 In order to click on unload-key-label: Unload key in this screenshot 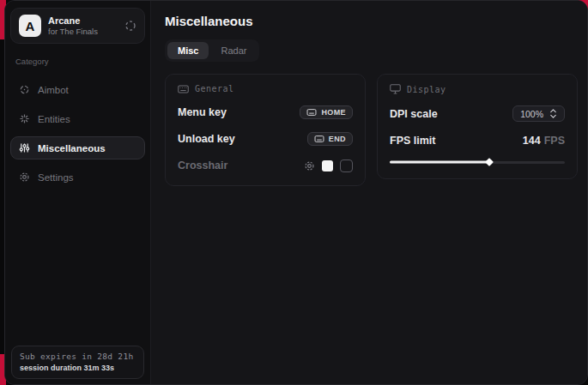, I will do `click(206, 139)`.